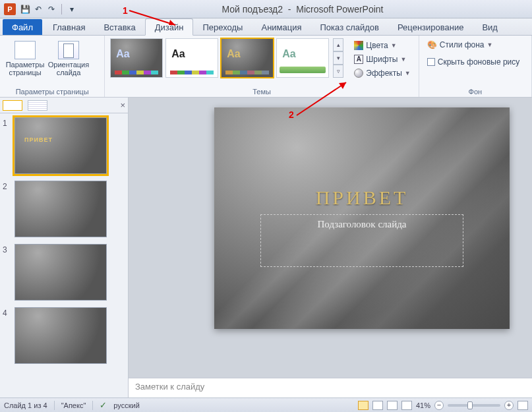 This screenshot has height=412, width=532. What do you see at coordinates (53, 66) in the screenshot?
I see `group-page-setup: Параметры страницы Ориентация слайда Пар…` at bounding box center [53, 66].